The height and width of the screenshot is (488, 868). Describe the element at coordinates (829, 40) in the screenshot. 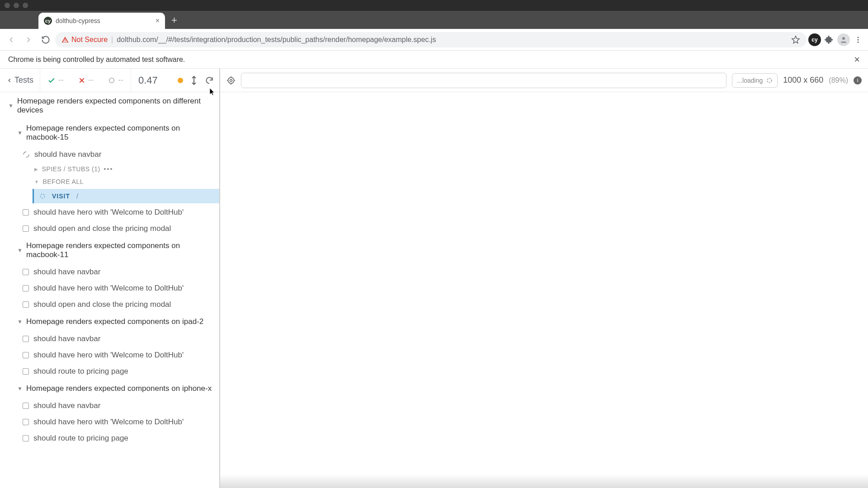

I see `extensions-icon` at that location.